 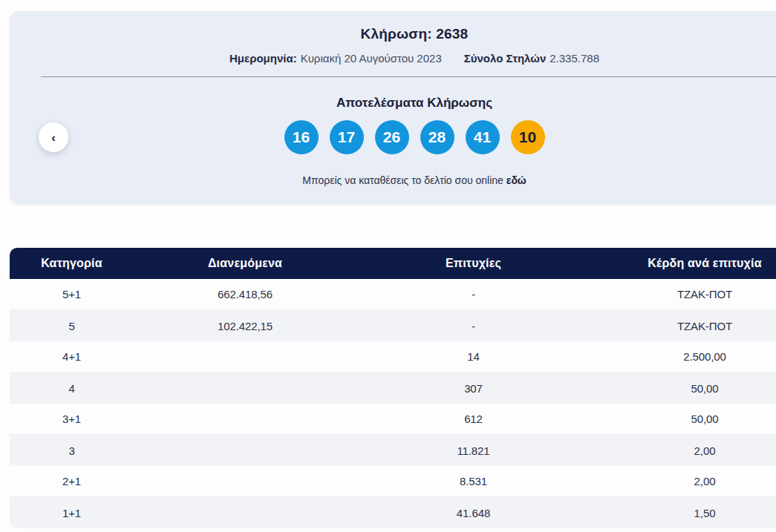 I want to click on online-submit-link: εδώ, so click(x=517, y=180).